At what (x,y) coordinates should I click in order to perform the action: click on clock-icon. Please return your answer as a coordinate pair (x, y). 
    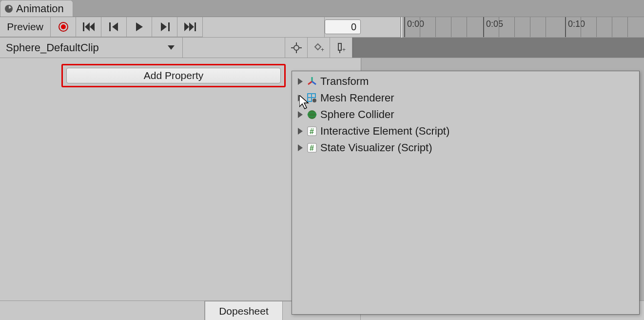
    Looking at the image, I should click on (9, 9).